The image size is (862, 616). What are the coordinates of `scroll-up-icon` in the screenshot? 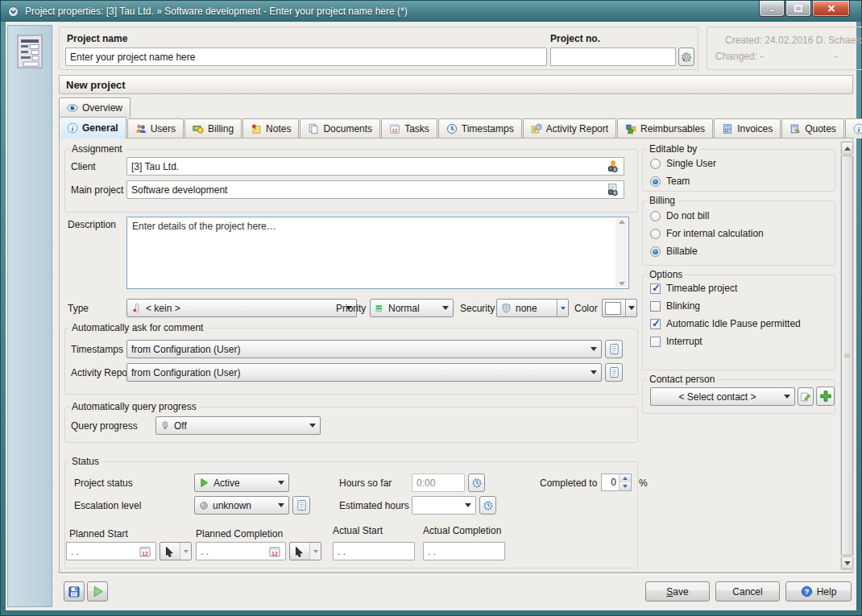 It's located at (622, 222).